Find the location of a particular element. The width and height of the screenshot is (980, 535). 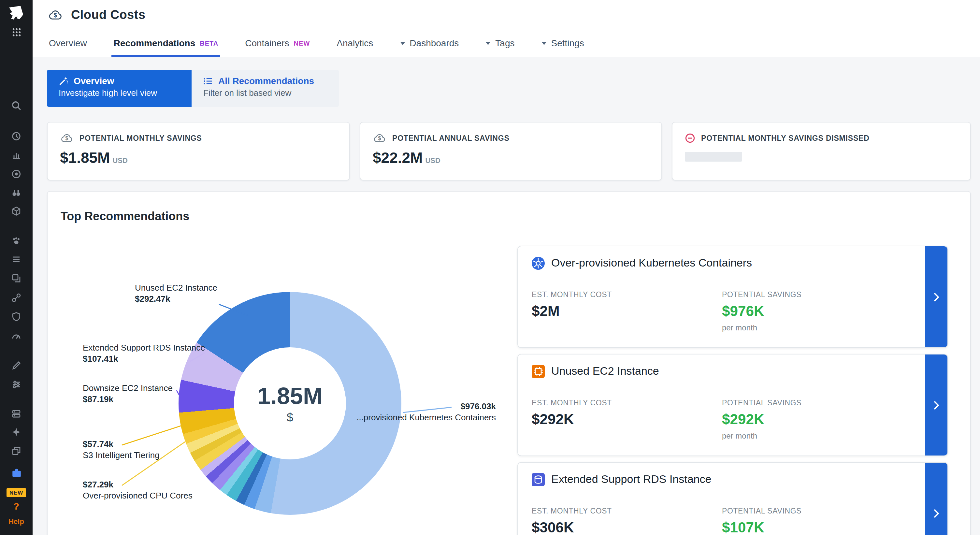

potential-savings: POTENTIAL SAVINGS $976K per month is located at coordinates (762, 311).